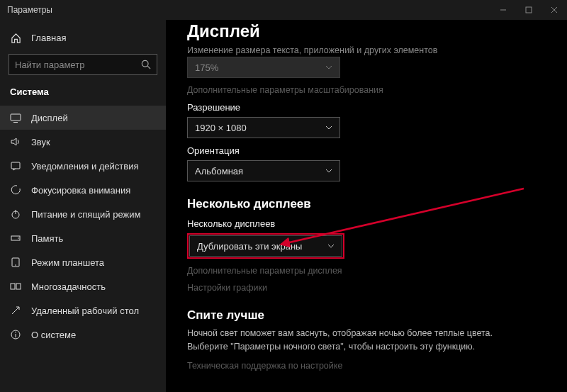  Describe the element at coordinates (16, 238) in the screenshot. I see `storage-icon` at that location.